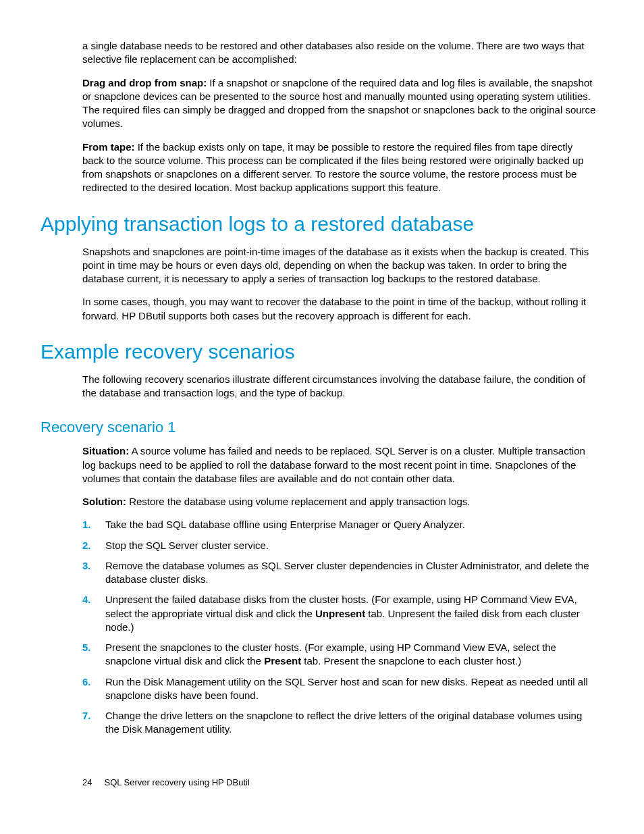 The height and width of the screenshot is (834, 644). I want to click on page-number: 24, so click(87, 782).